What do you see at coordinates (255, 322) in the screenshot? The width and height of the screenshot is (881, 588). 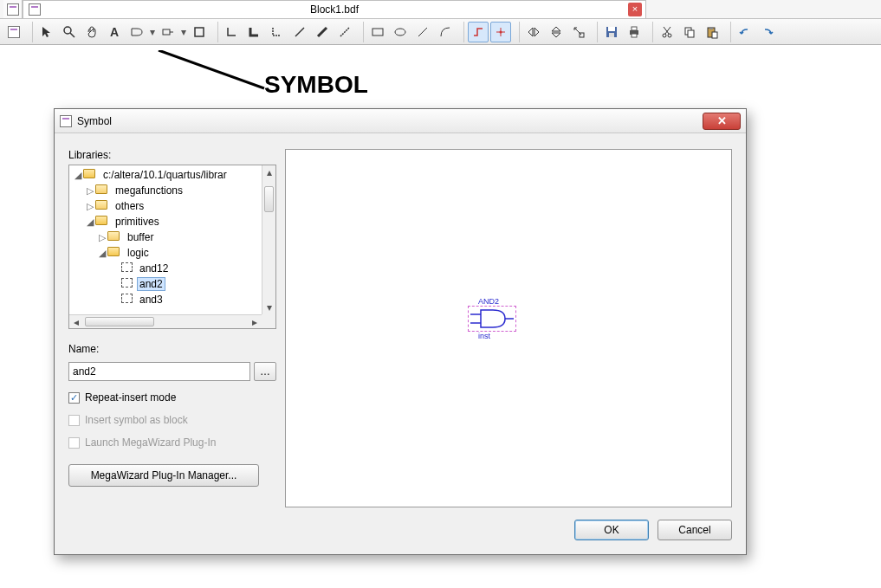 I see `scroll-right-icon: ▸` at bounding box center [255, 322].